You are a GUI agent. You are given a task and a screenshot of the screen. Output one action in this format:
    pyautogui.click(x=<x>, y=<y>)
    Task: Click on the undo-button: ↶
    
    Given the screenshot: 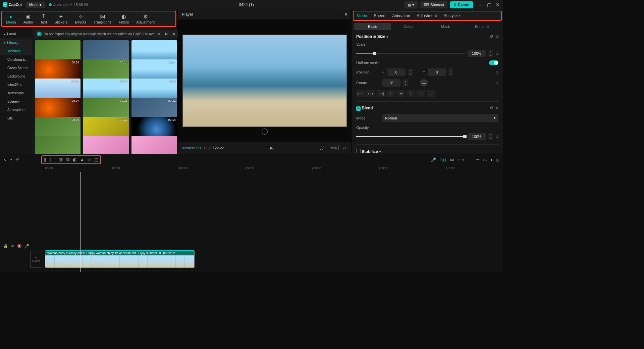 What is the action you would take?
    pyautogui.click(x=17, y=160)
    